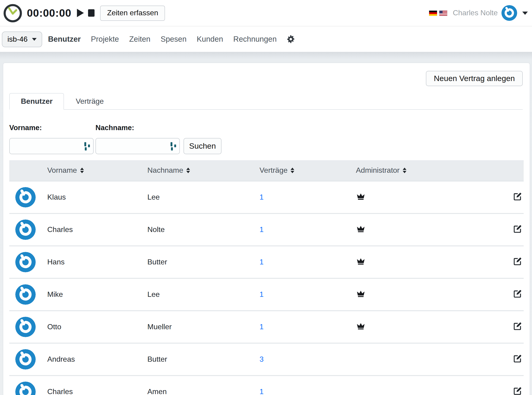 Image resolution: width=532 pixels, height=395 pixels. What do you see at coordinates (202, 146) in the screenshot?
I see `search-button: Suchen` at bounding box center [202, 146].